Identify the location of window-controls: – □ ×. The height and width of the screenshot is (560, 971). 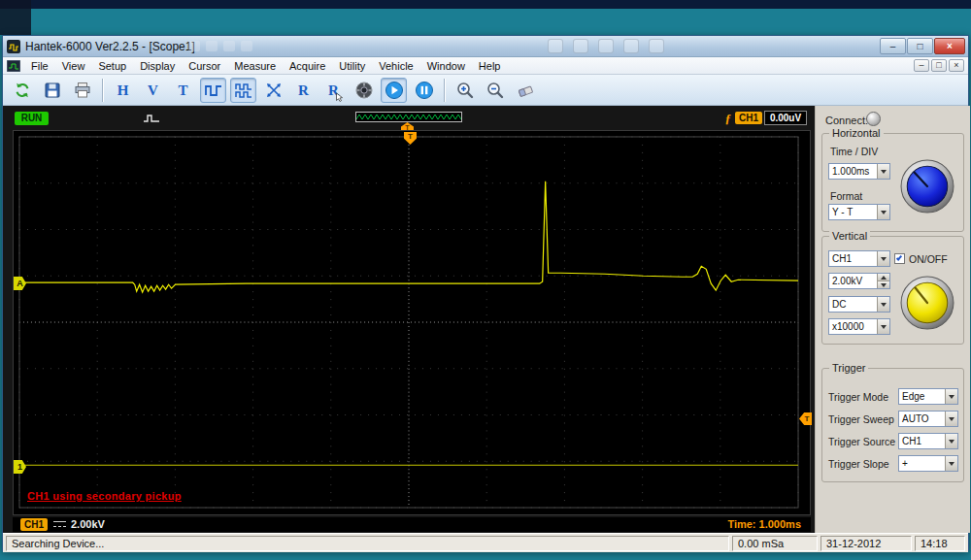
(922, 47).